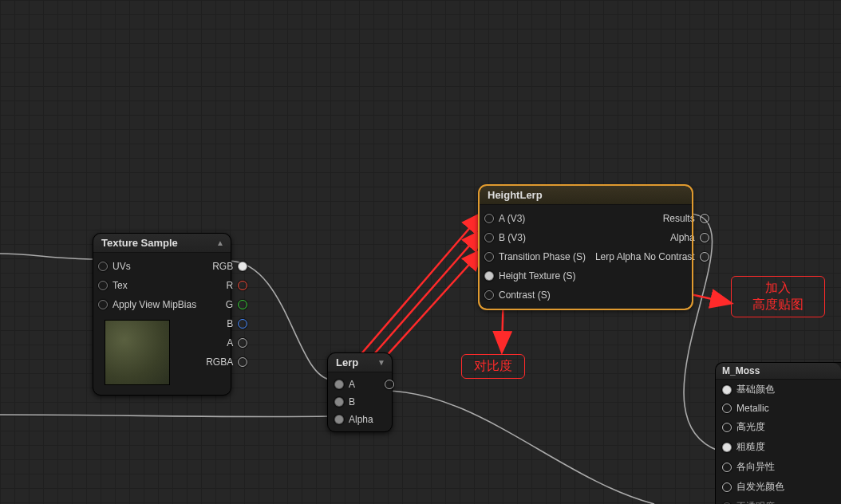  What do you see at coordinates (155, 305) in the screenshot?
I see `label-mip: Apply View MipBias` at bounding box center [155, 305].